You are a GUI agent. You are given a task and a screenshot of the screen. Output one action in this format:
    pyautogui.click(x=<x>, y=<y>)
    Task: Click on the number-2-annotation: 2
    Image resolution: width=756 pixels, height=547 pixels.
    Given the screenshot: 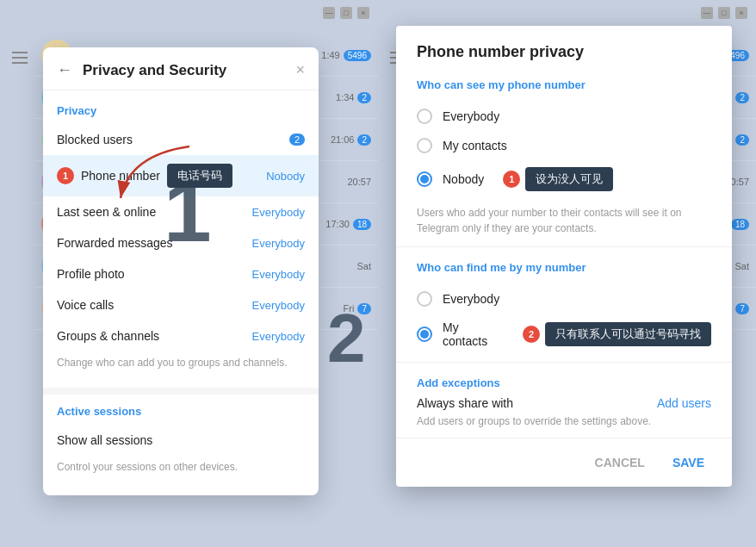 What is the action you would take?
    pyautogui.click(x=387, y=336)
    